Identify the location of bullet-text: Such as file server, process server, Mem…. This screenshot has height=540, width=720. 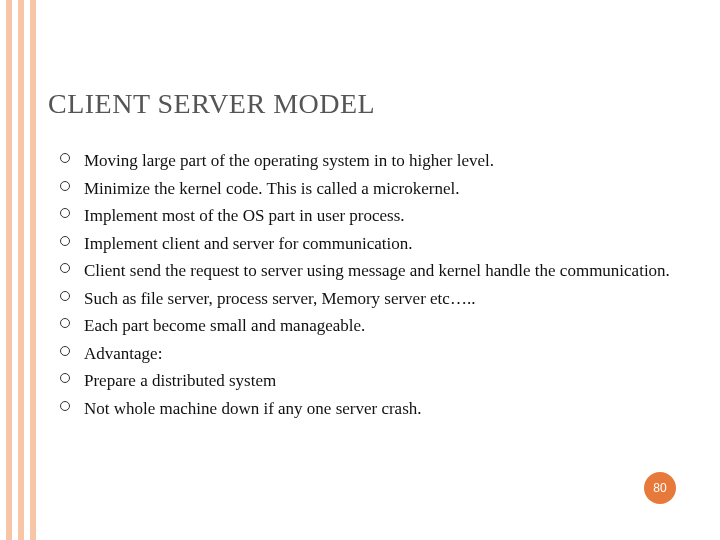
(280, 298).